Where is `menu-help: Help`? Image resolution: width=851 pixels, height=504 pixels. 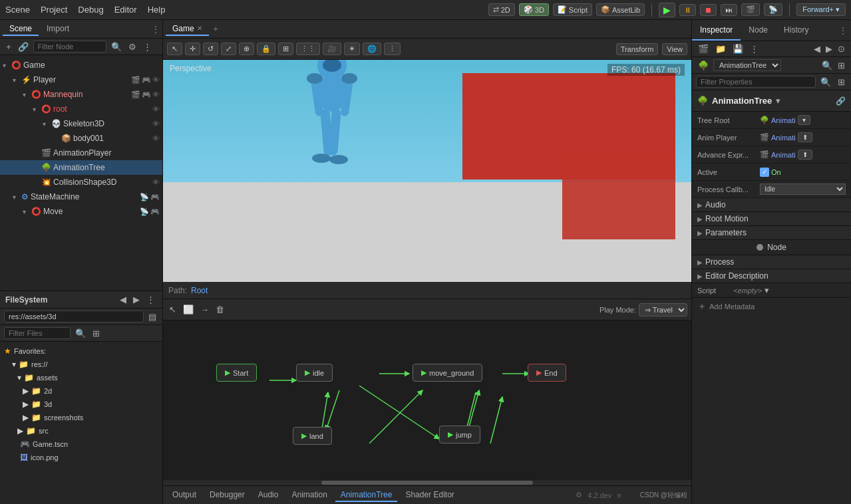
menu-help: Help is located at coordinates (157, 9).